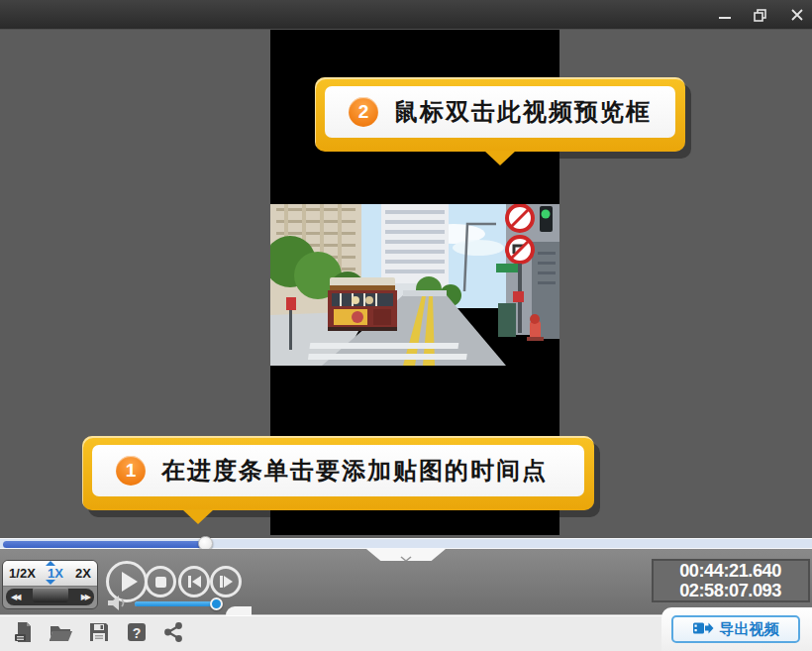 The image size is (812, 651). I want to click on restore-icon, so click(761, 16).